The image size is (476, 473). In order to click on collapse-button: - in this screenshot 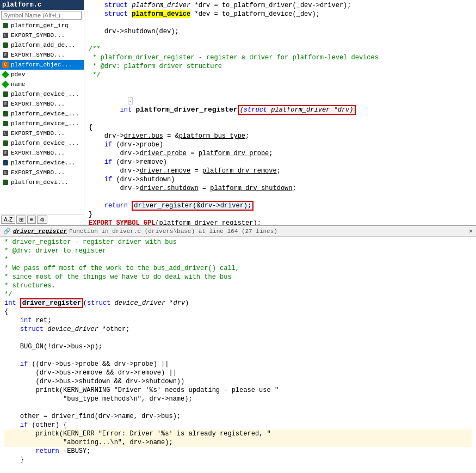, I will do `click(131, 101)`.